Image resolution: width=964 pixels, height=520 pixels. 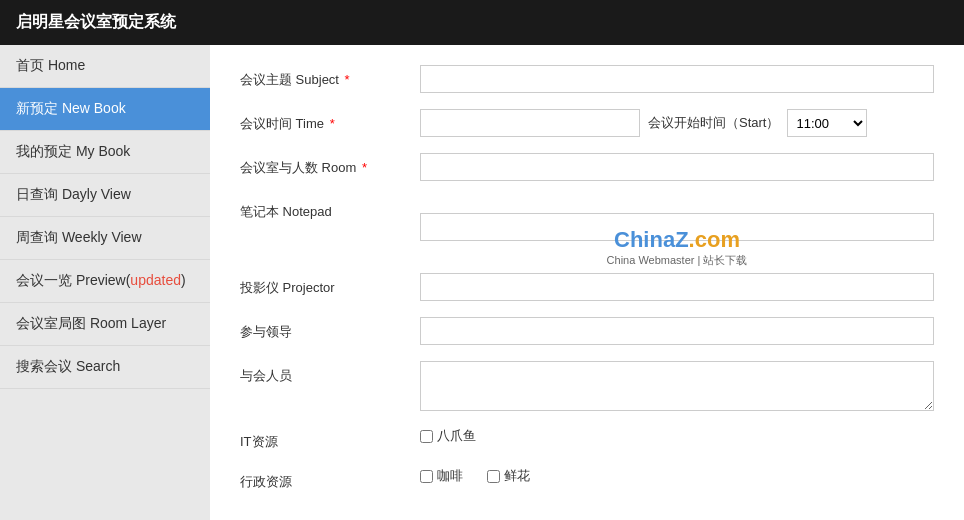 What do you see at coordinates (677, 386) in the screenshot?
I see `attendees-input` at bounding box center [677, 386].